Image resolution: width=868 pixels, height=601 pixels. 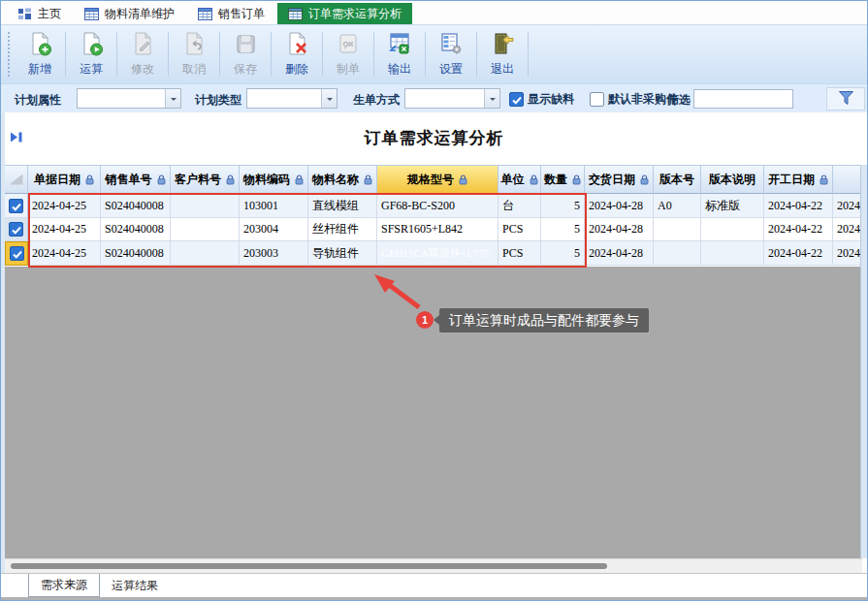 What do you see at coordinates (16, 180) in the screenshot?
I see `select-all-triangle` at bounding box center [16, 180].